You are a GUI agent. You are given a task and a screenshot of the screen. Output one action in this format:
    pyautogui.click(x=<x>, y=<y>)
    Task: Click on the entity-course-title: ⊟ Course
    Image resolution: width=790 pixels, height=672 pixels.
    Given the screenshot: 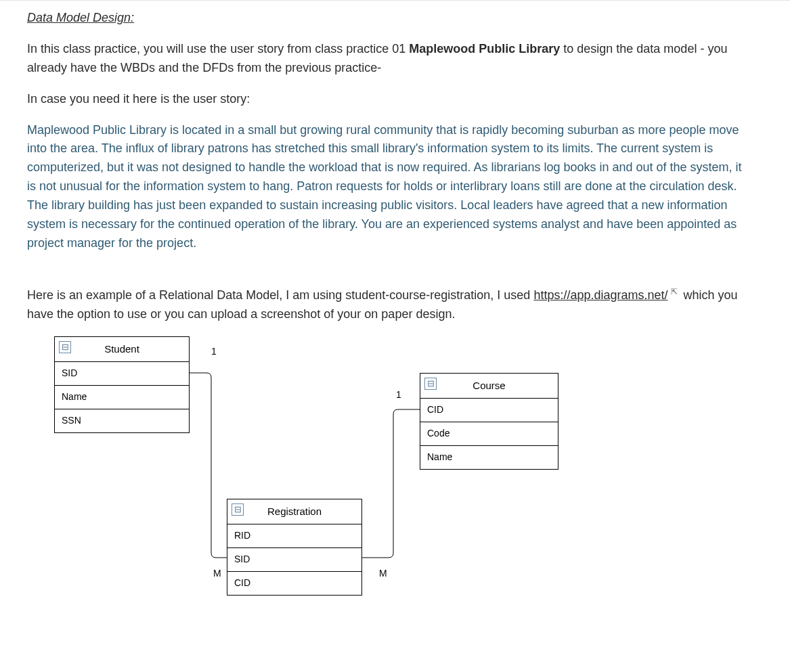 What is the action you would take?
    pyautogui.click(x=489, y=386)
    